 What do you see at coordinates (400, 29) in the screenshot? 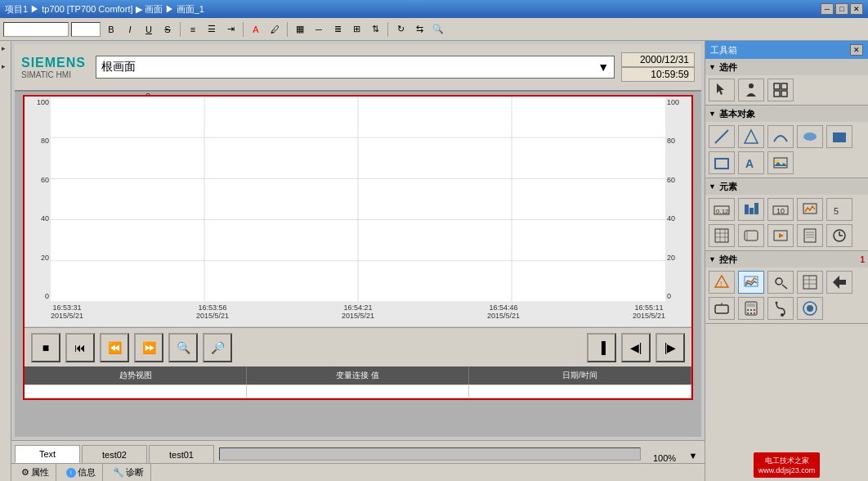
I see `rotate-button: ↻` at bounding box center [400, 29].